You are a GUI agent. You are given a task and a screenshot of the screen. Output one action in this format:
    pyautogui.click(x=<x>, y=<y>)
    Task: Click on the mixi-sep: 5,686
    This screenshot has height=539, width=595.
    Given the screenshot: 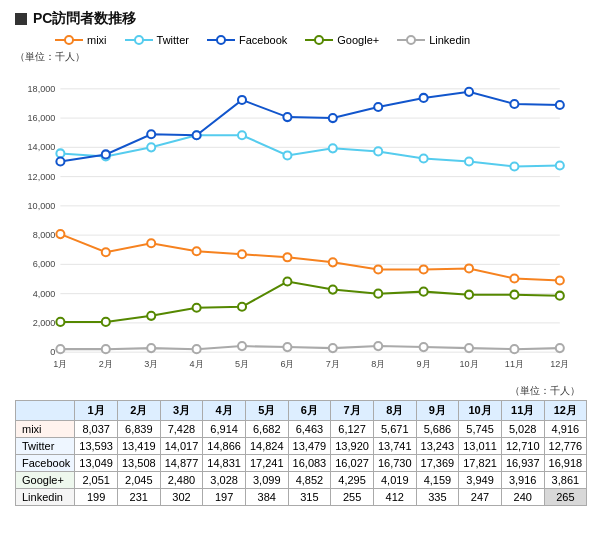 What is the action you would take?
    pyautogui.click(x=438, y=430)
    